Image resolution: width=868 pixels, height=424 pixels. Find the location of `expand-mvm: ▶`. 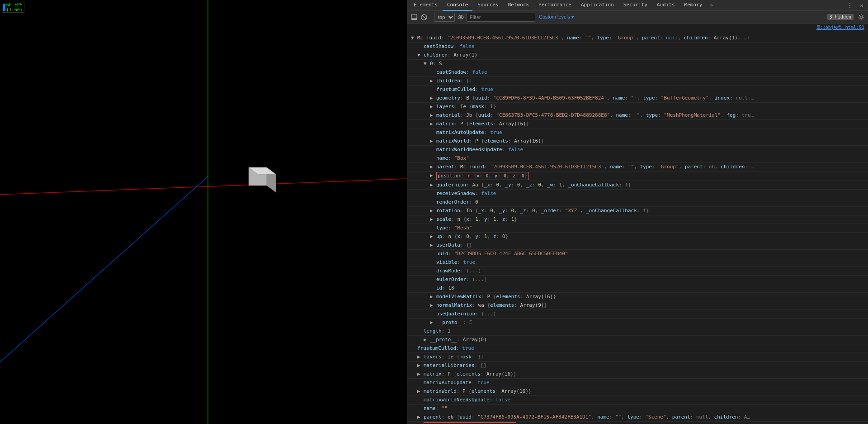

expand-mvm: ▶ is located at coordinates (433, 297).